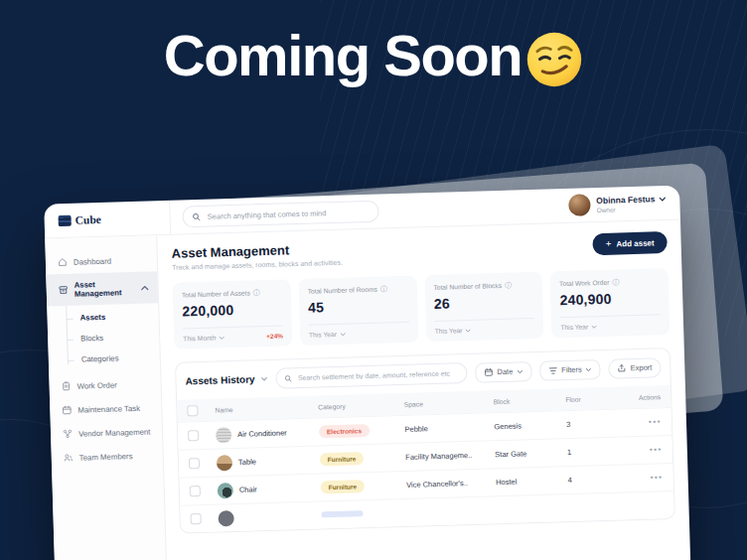 The image size is (747, 560). What do you see at coordinates (631, 209) in the screenshot?
I see `user-role: Owner` at bounding box center [631, 209].